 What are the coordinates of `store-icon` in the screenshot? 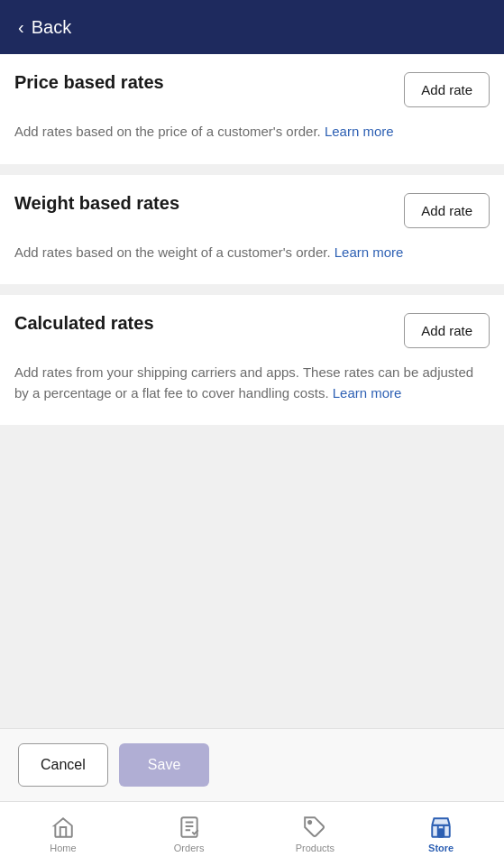 It's located at (441, 827).